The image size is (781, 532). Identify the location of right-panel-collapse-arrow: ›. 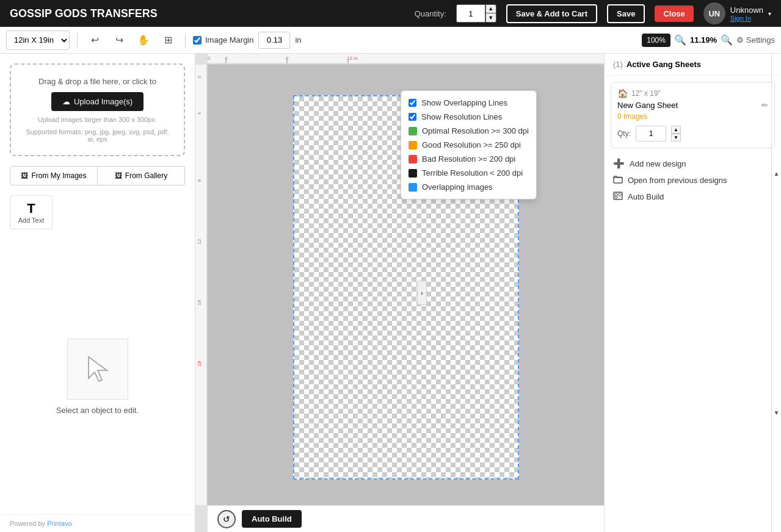
(422, 293).